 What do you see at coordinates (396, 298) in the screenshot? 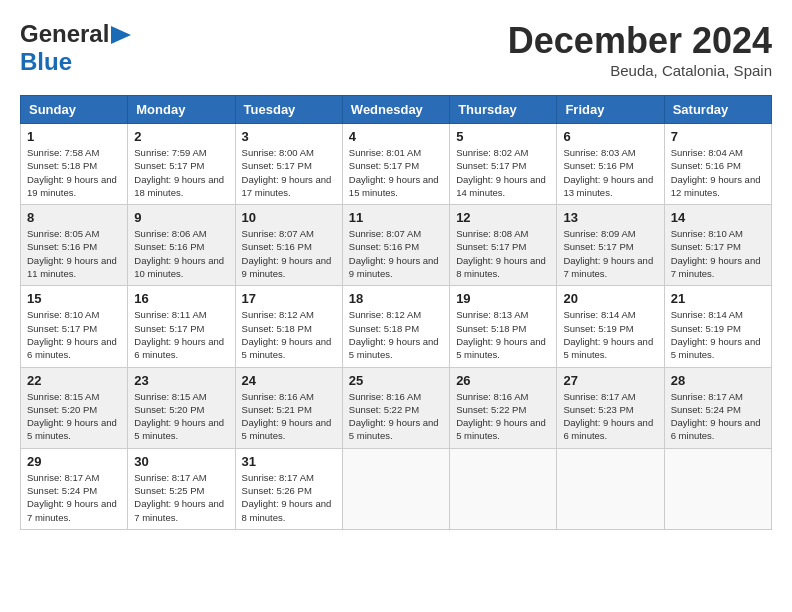
I see `day-number: 18` at bounding box center [396, 298].